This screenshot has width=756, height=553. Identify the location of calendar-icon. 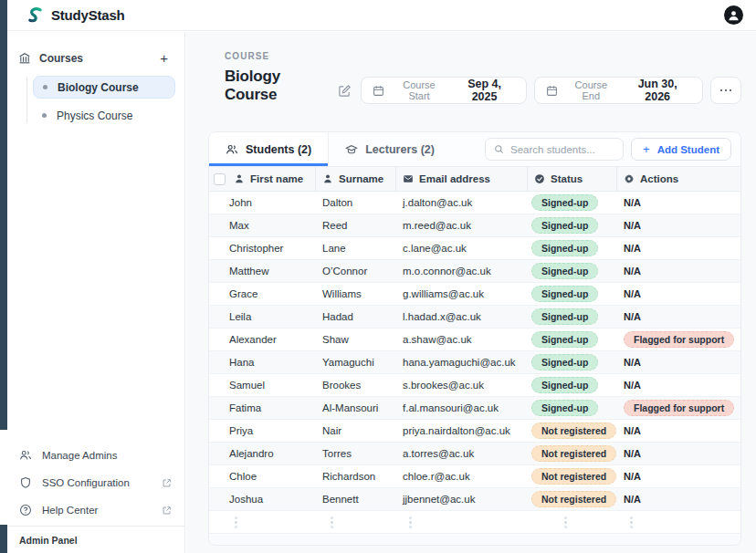
(551, 91).